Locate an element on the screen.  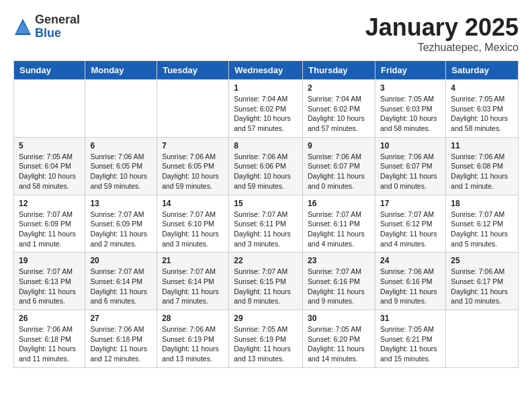
day-number: 12 is located at coordinates (50, 203).